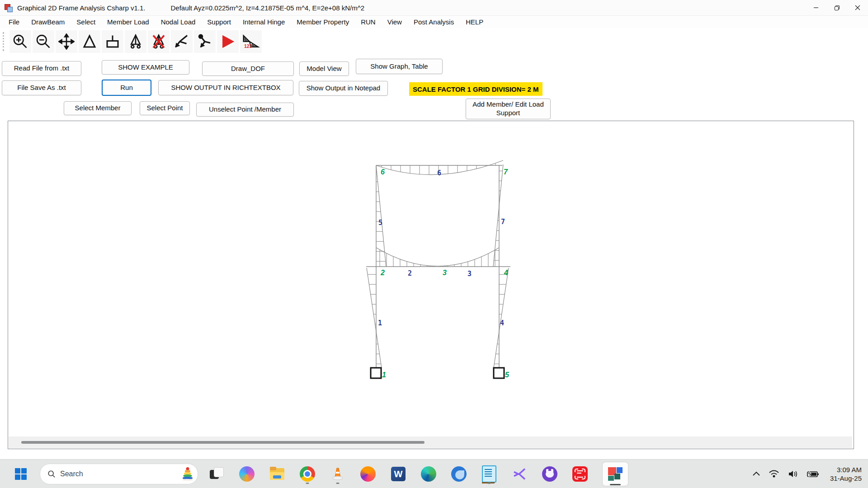  Describe the element at coordinates (42, 69) in the screenshot. I see `read-file-button: Read File from .txt` at that location.